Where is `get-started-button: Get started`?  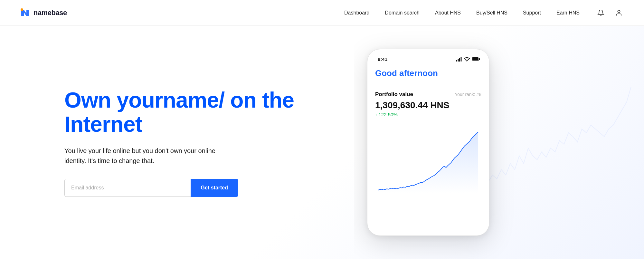
get-started-button: Get started is located at coordinates (214, 188).